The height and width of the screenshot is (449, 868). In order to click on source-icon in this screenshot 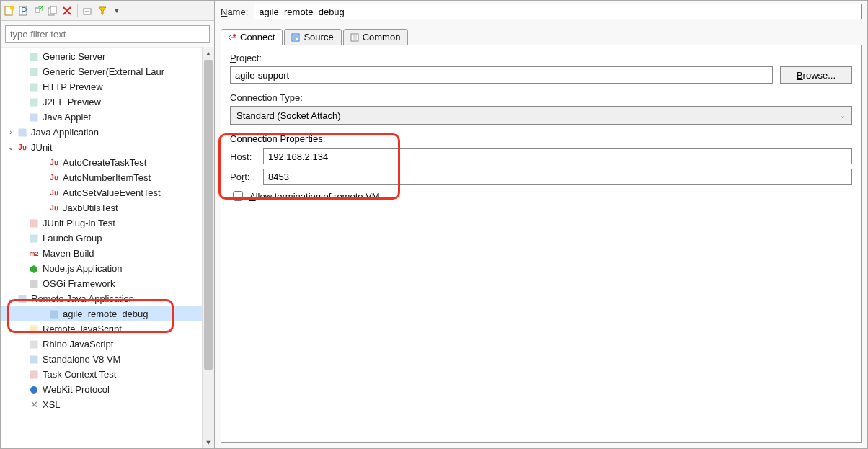, I will do `click(296, 37)`.